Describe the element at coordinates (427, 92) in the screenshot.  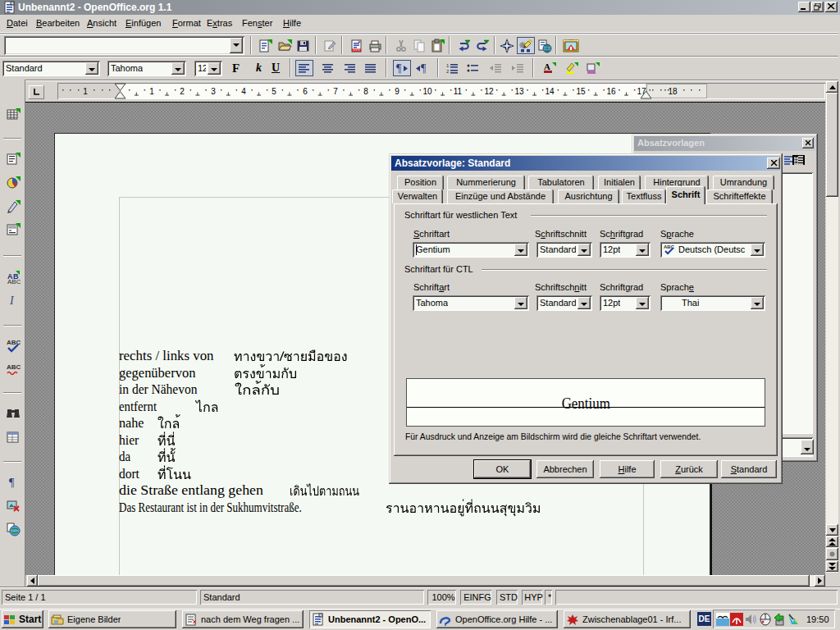
I see `svg-text: 10` at that location.